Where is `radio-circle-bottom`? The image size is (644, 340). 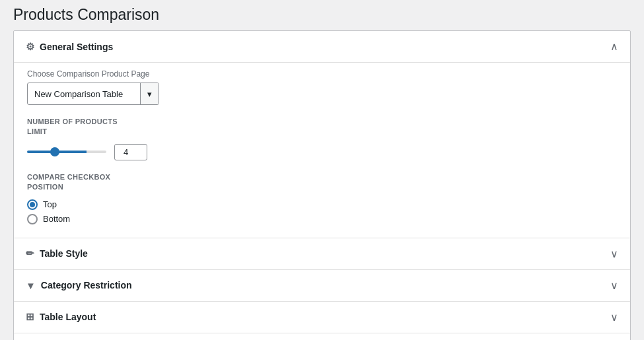 radio-circle-bottom is located at coordinates (32, 219).